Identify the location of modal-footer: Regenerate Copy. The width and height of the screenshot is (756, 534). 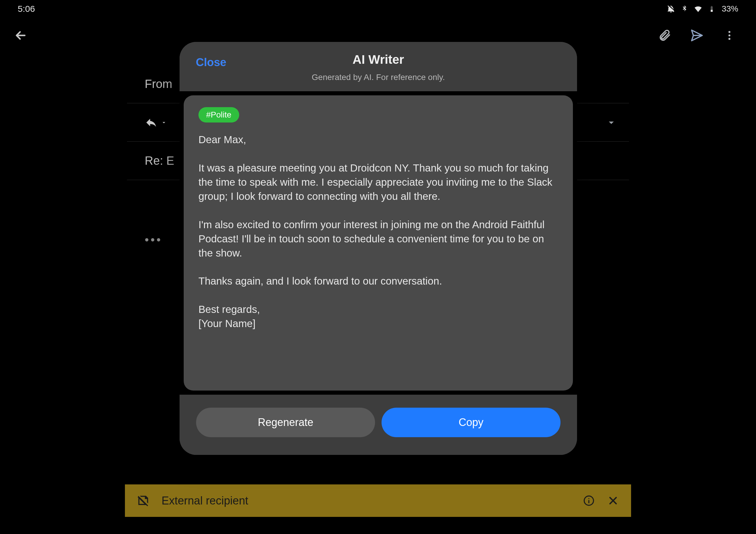
(378, 425).